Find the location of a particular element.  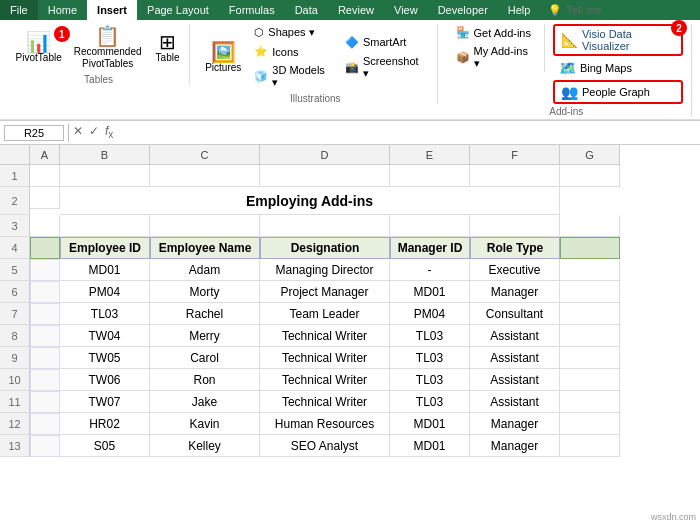

shapes-button: ⬡ Shapes ▾ is located at coordinates (292, 32).